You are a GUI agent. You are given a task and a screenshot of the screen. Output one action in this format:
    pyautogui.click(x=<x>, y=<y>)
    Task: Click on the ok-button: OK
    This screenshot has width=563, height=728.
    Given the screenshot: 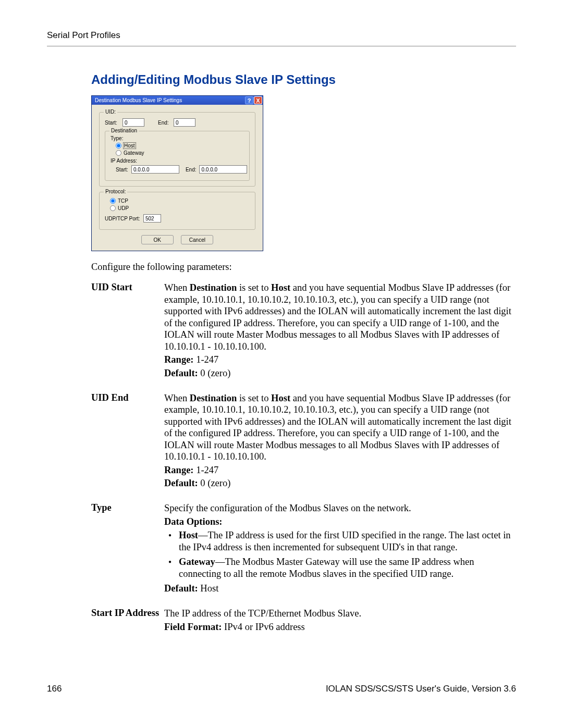 What is the action you would take?
    pyautogui.click(x=157, y=240)
    